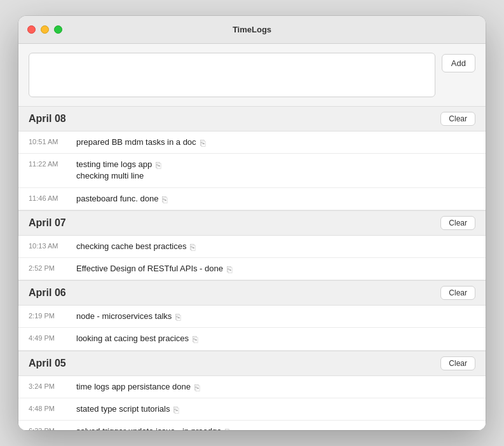 This screenshot has height=446, width=504. I want to click on table-row: 2:19 PMnode - microservices talks⎘, so click(252, 316).